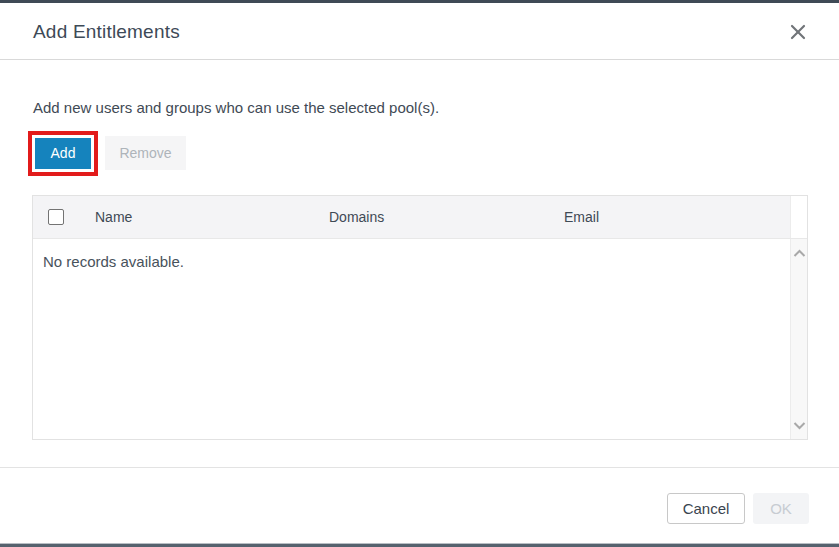  I want to click on chevron-down-icon, so click(800, 425).